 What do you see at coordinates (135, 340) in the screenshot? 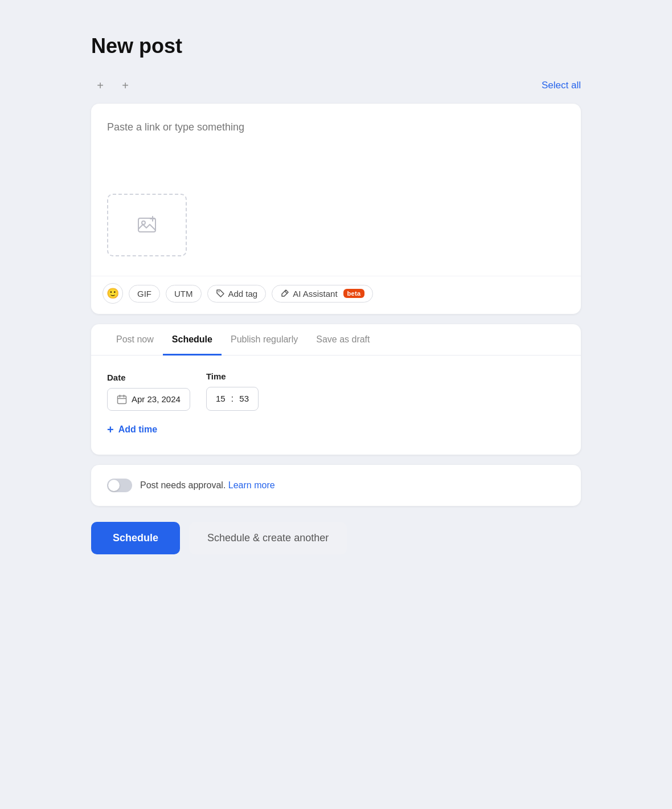
I see `tab-post-now-label: Post now` at bounding box center [135, 340].